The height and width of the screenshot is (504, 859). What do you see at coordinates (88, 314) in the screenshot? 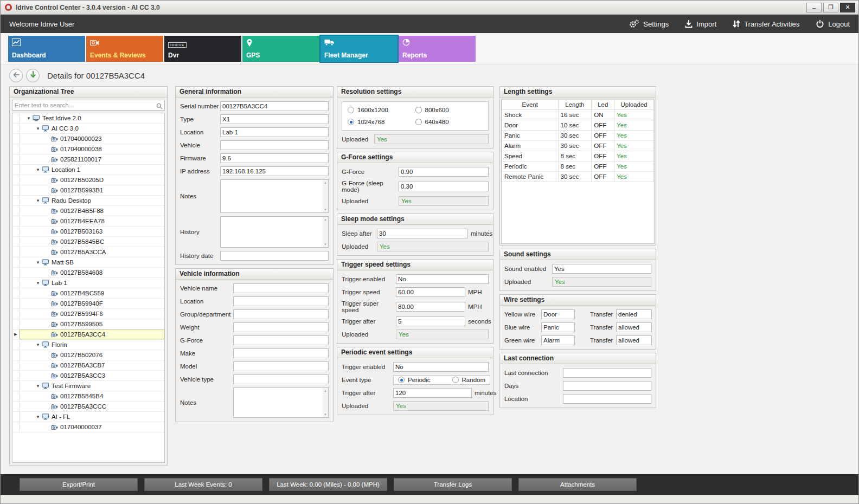
I see `tree-item: 00127B5994F6` at bounding box center [88, 314].